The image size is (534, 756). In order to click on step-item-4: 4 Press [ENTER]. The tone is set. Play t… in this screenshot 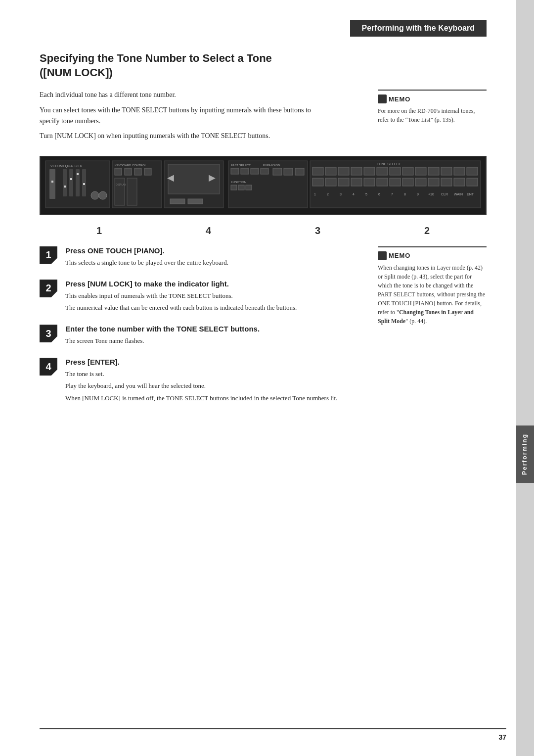, I will do `click(199, 381)`.